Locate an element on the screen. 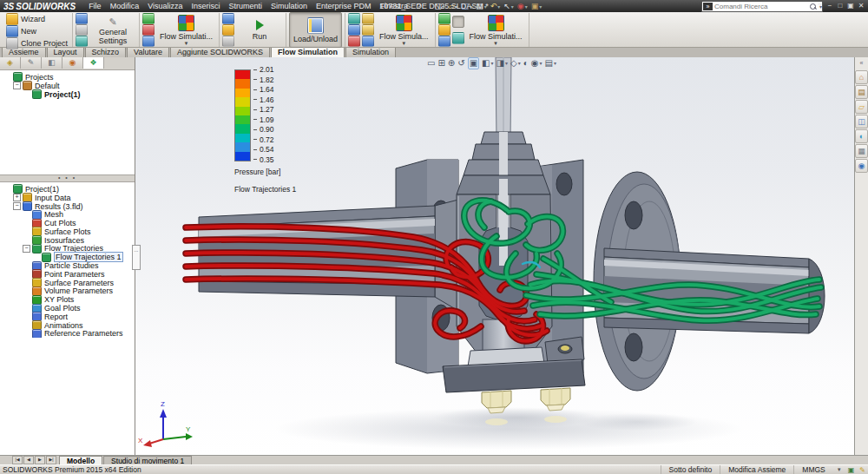 Image resolution: width=868 pixels, height=474 pixels. display-manager-tab: ◉ is located at coordinates (73, 63).